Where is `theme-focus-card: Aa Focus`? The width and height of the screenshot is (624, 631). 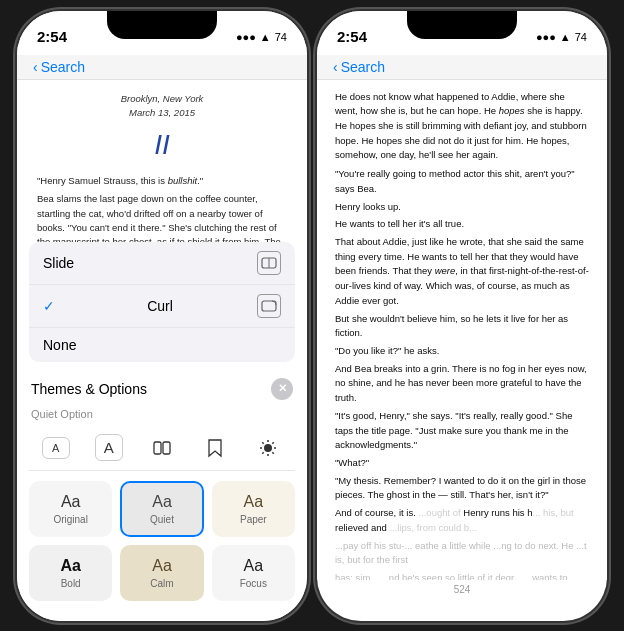
theme-focus-card: Aa Focus is located at coordinates (254, 573).